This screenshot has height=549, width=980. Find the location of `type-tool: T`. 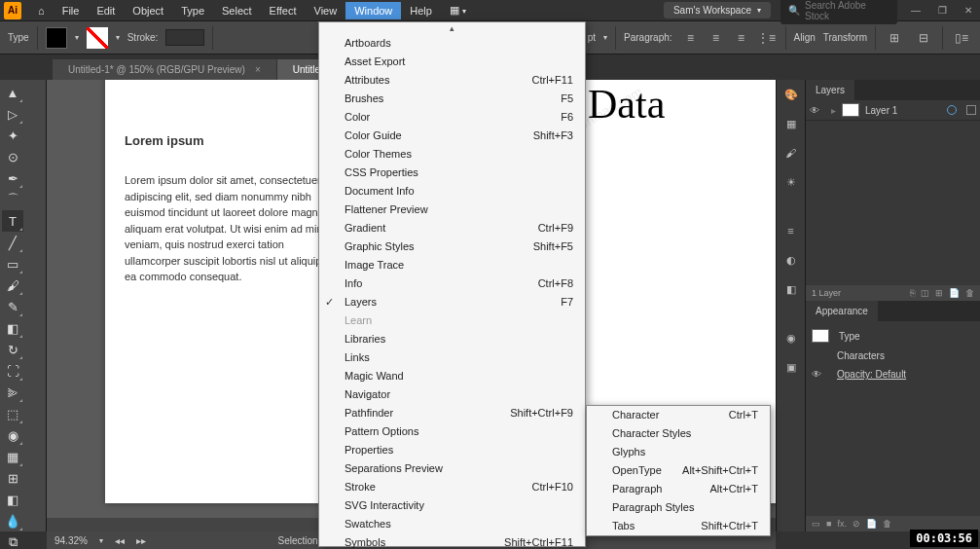

type-tool: T is located at coordinates (13, 221).